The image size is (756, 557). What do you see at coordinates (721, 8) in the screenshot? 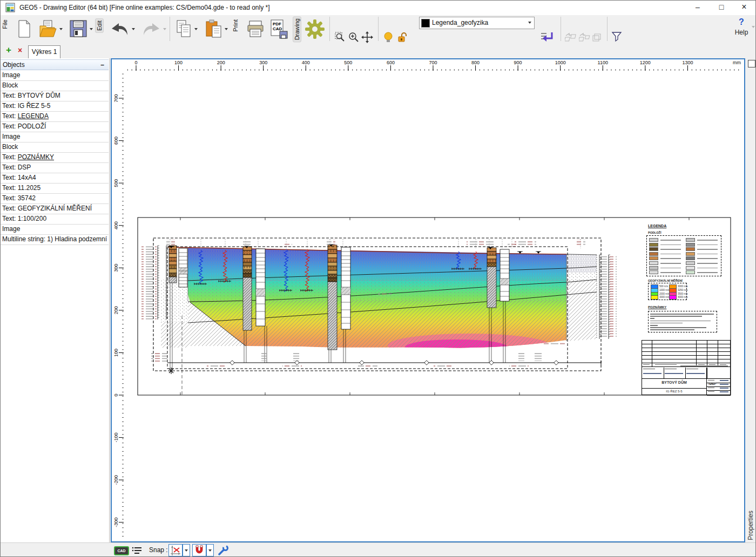
I see `maximize-button: □` at bounding box center [721, 8].